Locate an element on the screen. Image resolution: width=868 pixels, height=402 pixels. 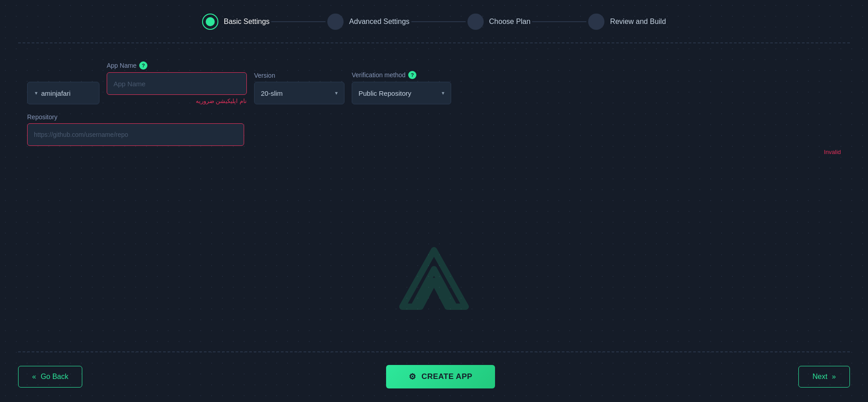
user-selector: ▾ aminjafari is located at coordinates (63, 93).